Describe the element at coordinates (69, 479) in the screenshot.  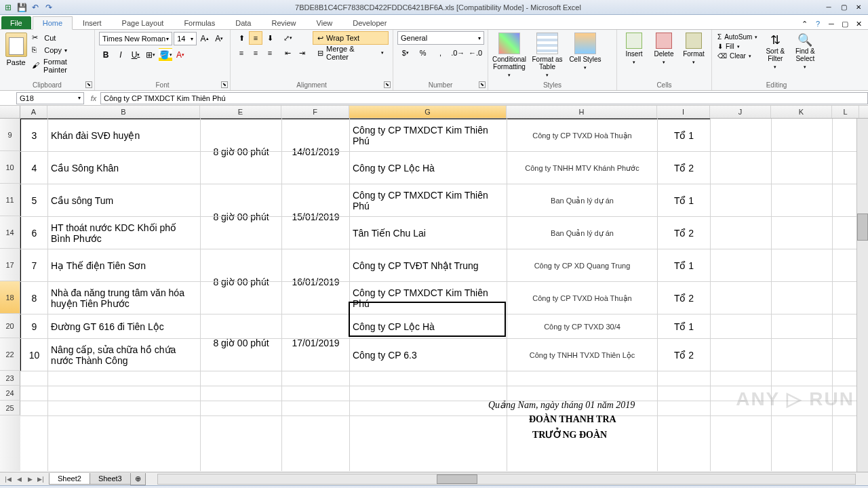
I see `sheet-tab-sheet2: Sheet2` at that location.